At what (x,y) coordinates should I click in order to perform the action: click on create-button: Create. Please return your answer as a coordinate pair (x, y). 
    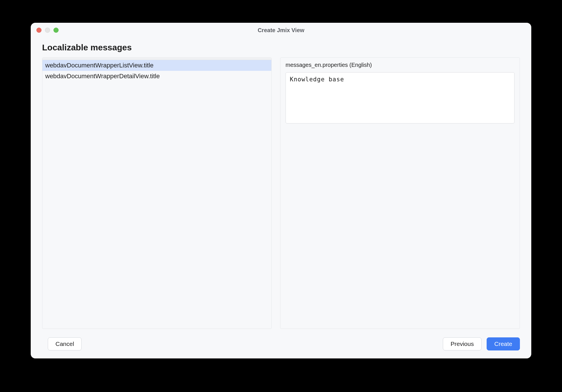
    Looking at the image, I should click on (503, 344).